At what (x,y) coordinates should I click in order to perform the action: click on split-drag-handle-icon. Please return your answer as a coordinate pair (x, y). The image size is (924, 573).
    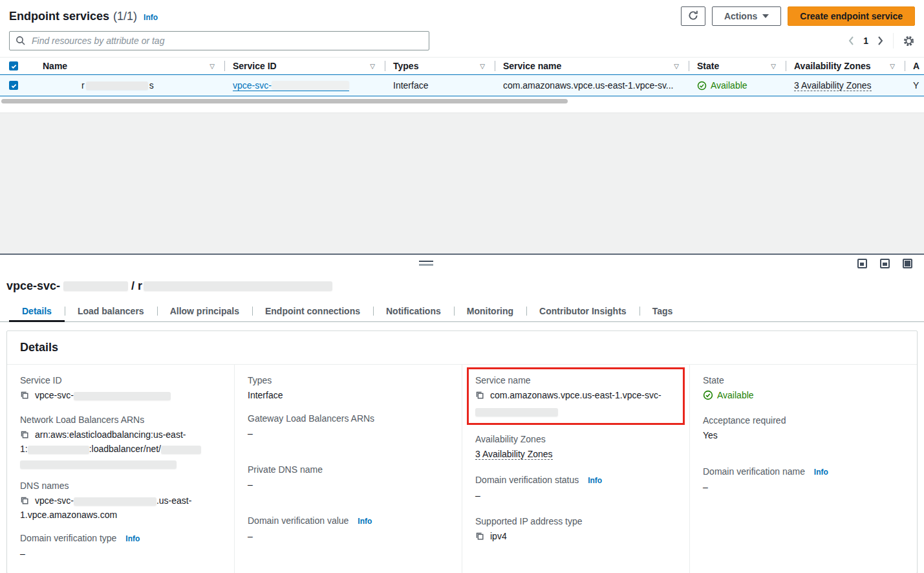
    Looking at the image, I should click on (426, 263).